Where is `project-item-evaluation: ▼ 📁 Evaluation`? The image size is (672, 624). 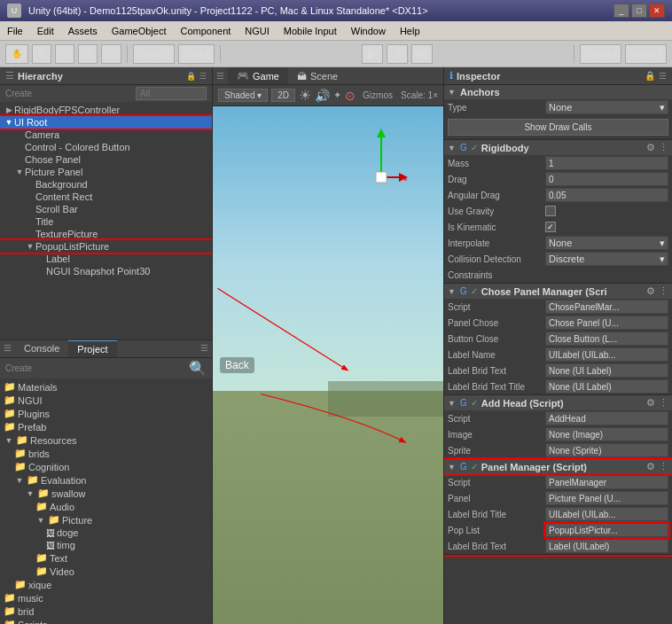 project-item-evaluation: ▼ 📁 Evaluation is located at coordinates (106, 480).